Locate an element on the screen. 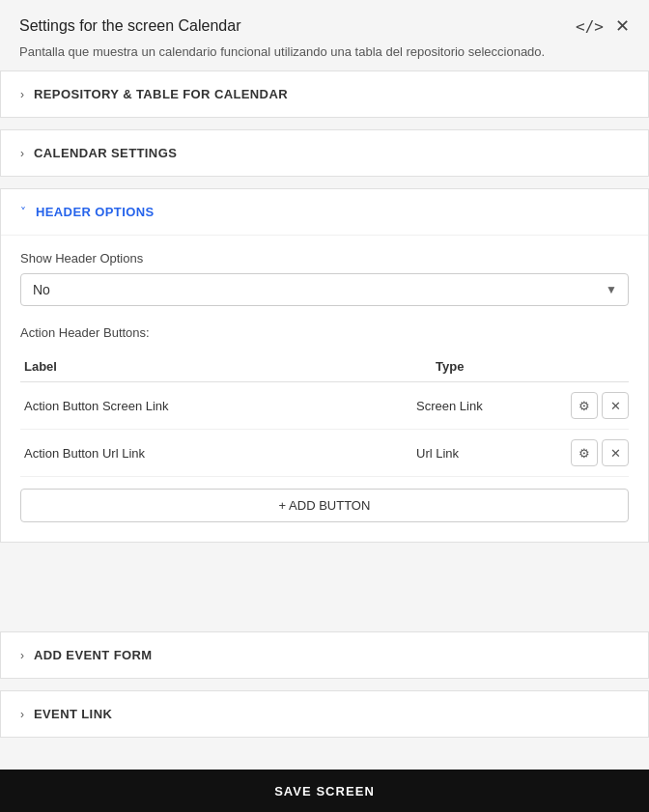  modal-subtitle: Pantalla que muestra un calendario funci… is located at coordinates (324, 58).